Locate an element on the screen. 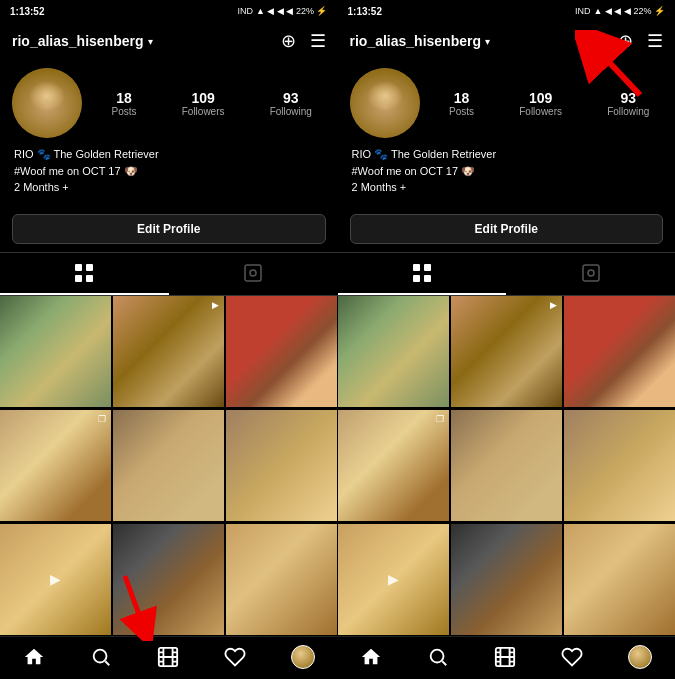 The width and height of the screenshot is (675, 679). grid-item-r5 is located at coordinates (506, 466).